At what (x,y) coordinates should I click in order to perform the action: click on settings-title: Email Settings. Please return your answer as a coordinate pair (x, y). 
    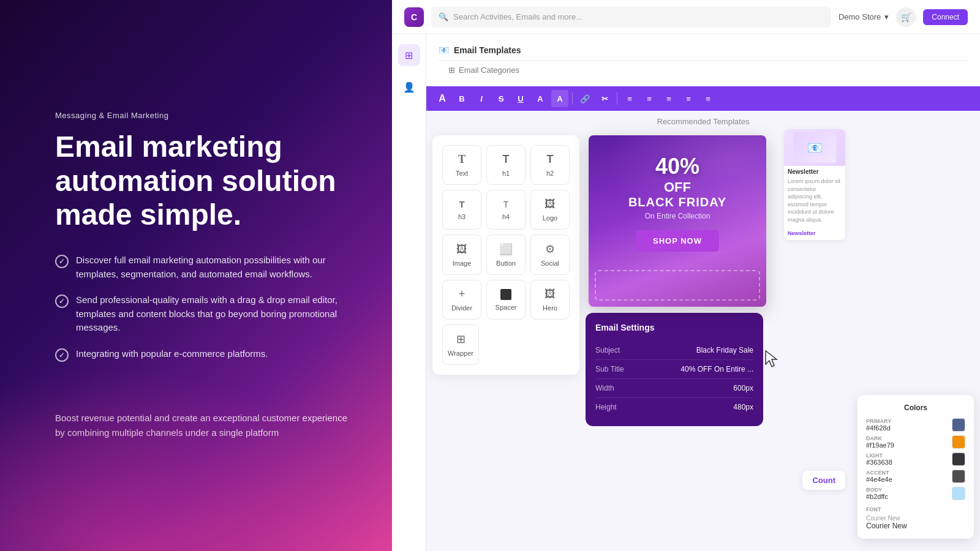
    Looking at the image, I should click on (674, 328).